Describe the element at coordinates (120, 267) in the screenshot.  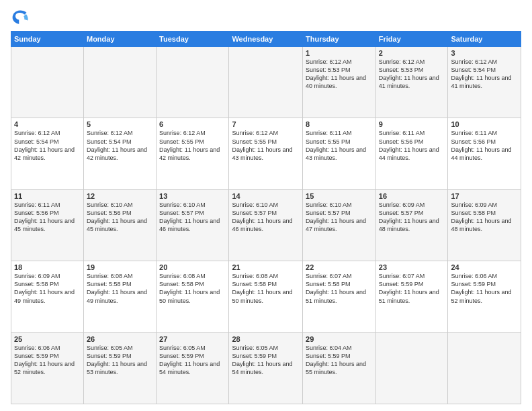
I see `day-number: 19` at that location.